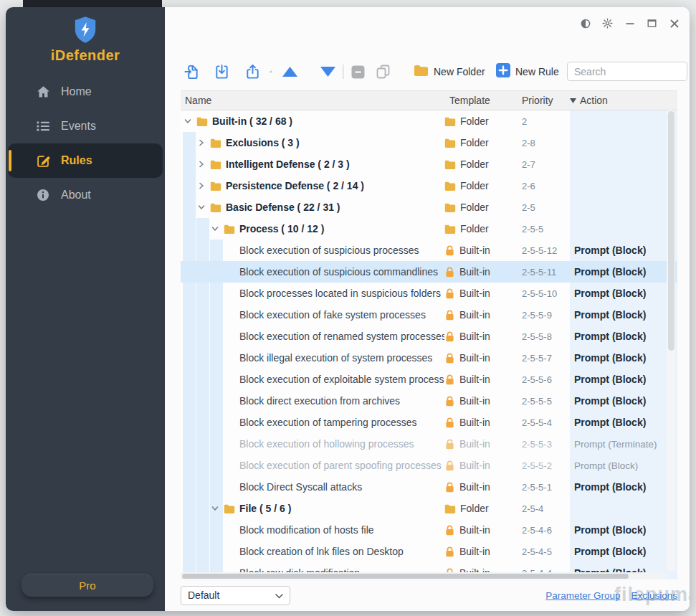 This screenshot has height=616, width=696. I want to click on delete-icon, so click(358, 72).